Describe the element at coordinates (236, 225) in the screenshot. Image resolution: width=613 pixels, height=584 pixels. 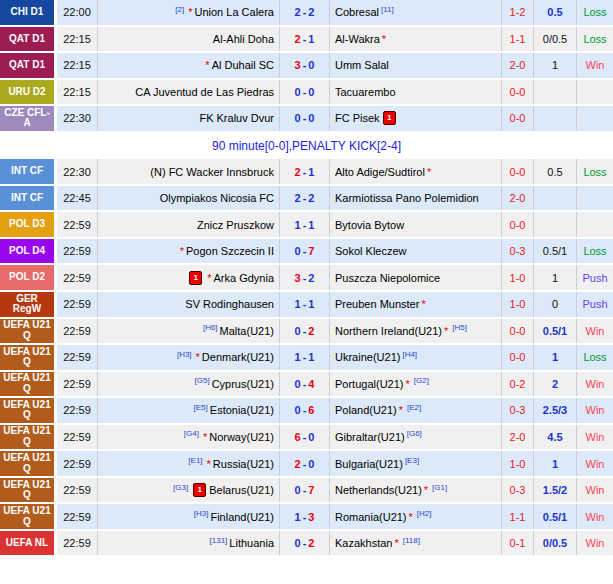
I see `home-team-name: Znicz Pruszkow` at that location.